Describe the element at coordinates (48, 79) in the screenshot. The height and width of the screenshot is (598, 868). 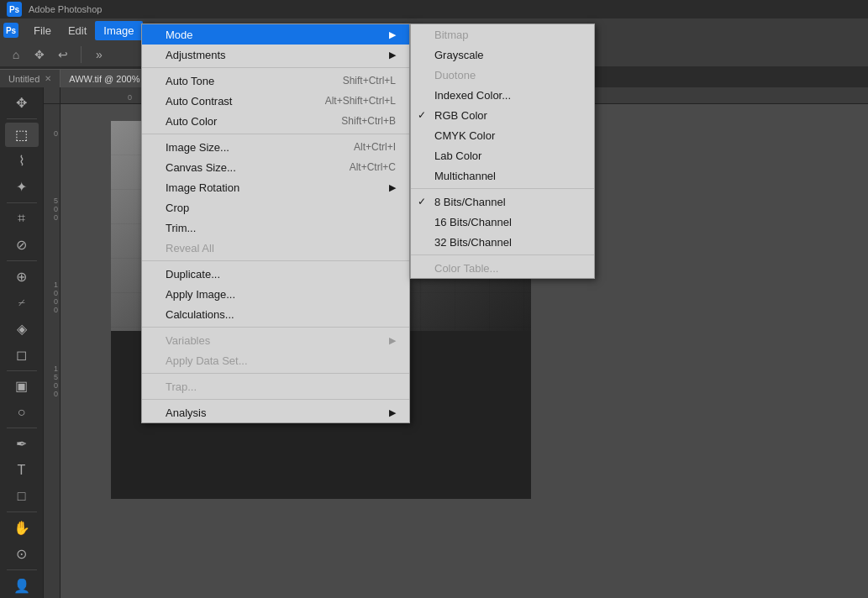
I see `tab-untitled-close: ✕` at that location.